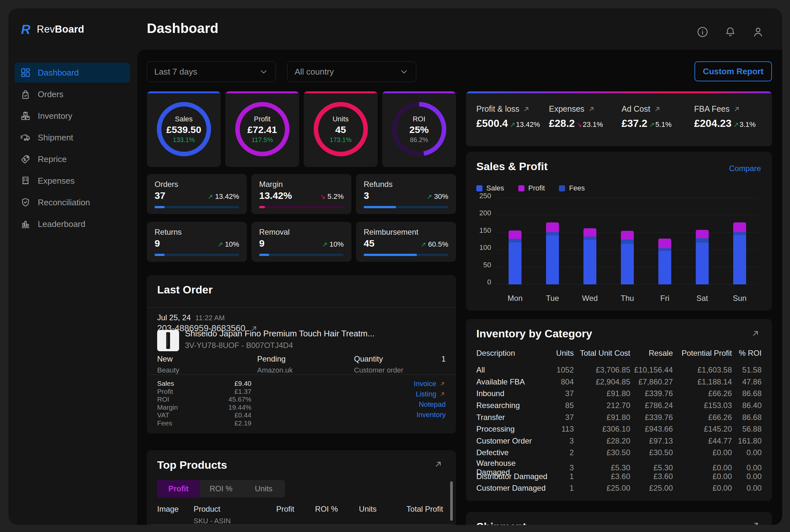  What do you see at coordinates (46, 29) in the screenshot?
I see `brand-rev: Rev` at bounding box center [46, 29].